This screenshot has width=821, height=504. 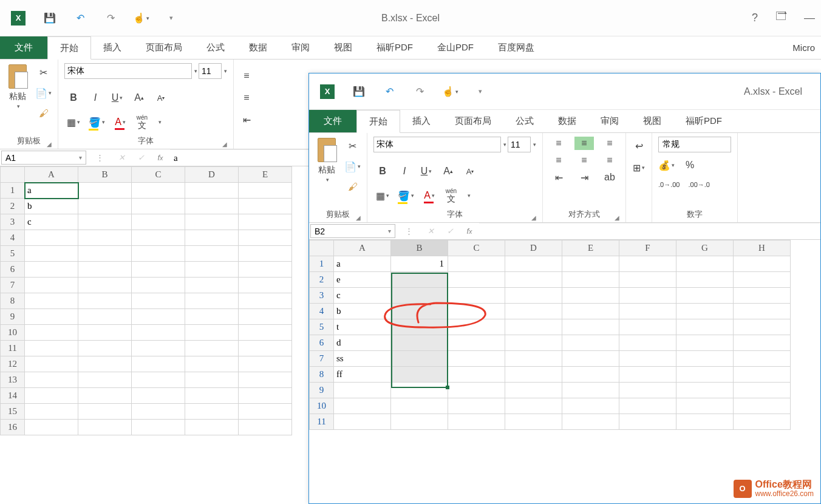 I want to click on column-header: A, so click(x=52, y=175).